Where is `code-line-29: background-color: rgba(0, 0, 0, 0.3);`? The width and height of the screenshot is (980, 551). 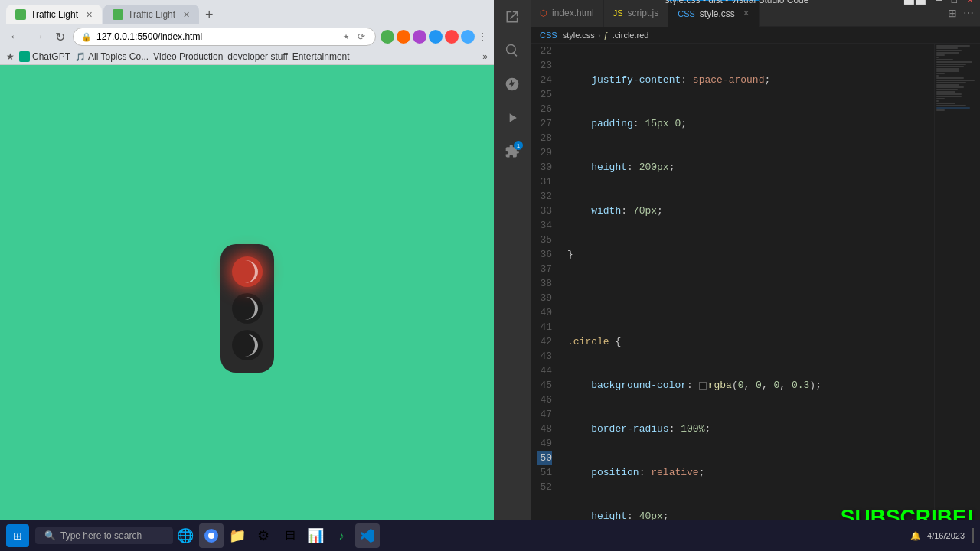 code-line-29: background-color: rgba(0, 0, 0, 0.3); is located at coordinates (750, 386).